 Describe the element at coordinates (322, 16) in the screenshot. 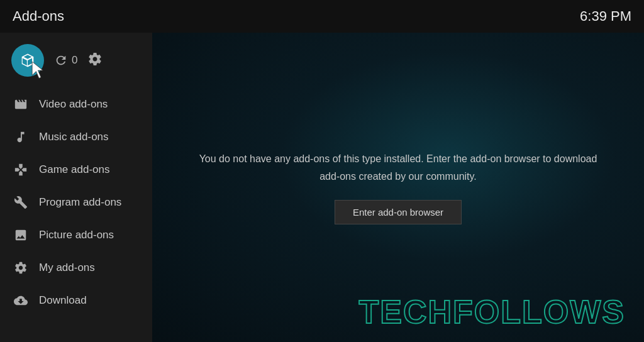

I see `topbar: Add-ons 6:39 PM` at that location.